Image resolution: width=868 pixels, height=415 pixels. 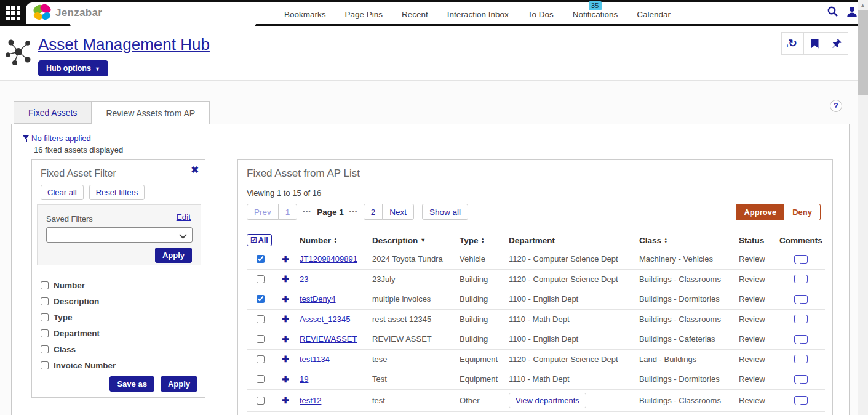 I want to click on table-row: ✚19TestEquipment1110 - Math DeptBuilding…, so click(x=536, y=379).